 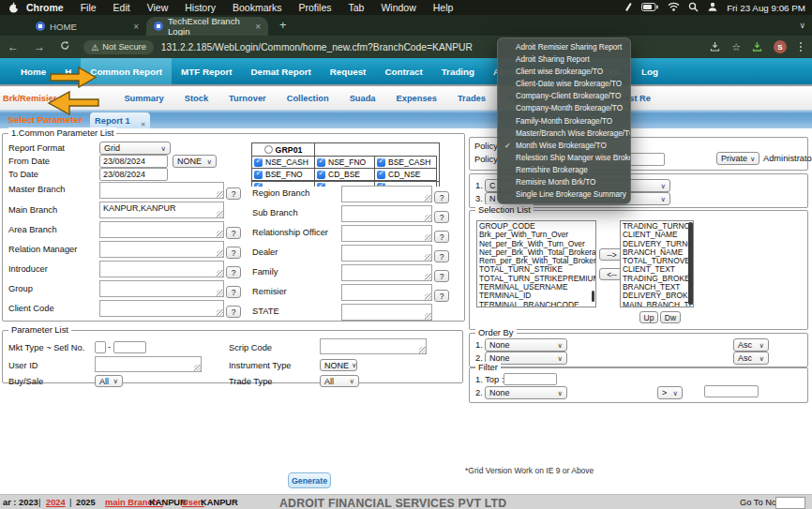 What do you see at coordinates (628, 7) in the screenshot?
I see `stylus-icon` at bounding box center [628, 7].